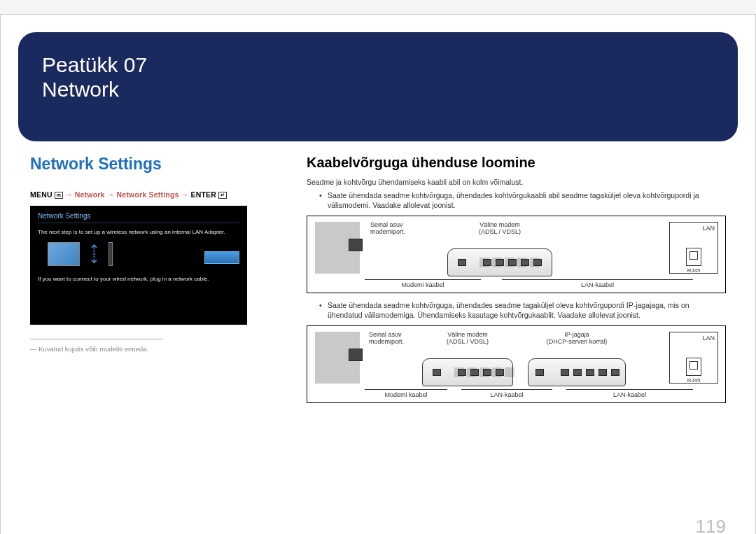  What do you see at coordinates (80, 90) in the screenshot?
I see `chapter-title: Network` at bounding box center [80, 90].